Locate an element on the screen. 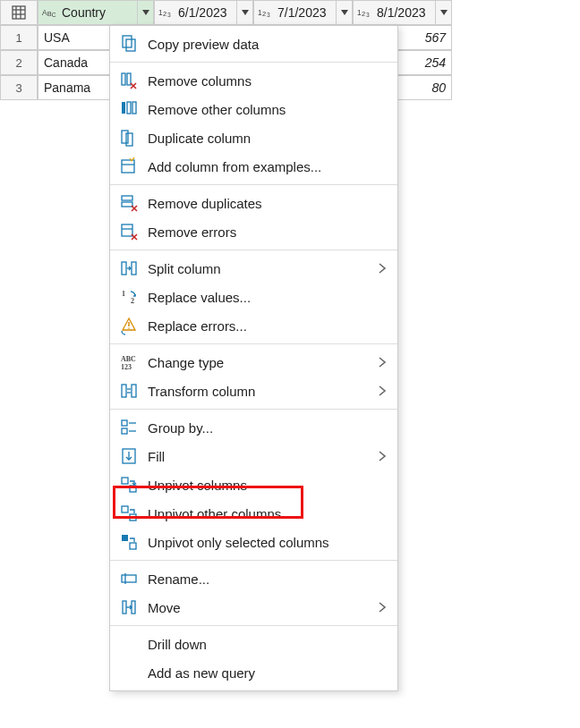 This screenshot has height=728, width=580. menu-label: Remove columns is located at coordinates (267, 80).